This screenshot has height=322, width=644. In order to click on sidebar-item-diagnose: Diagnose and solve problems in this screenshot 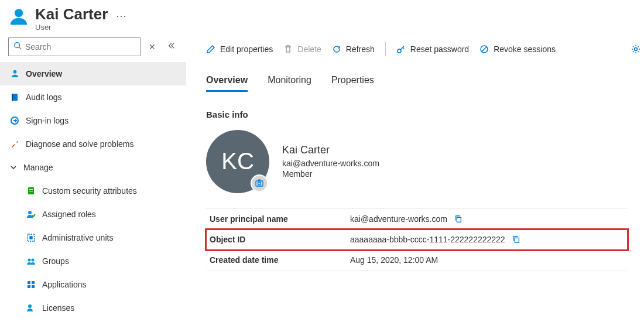, I will do `click(93, 144)`.